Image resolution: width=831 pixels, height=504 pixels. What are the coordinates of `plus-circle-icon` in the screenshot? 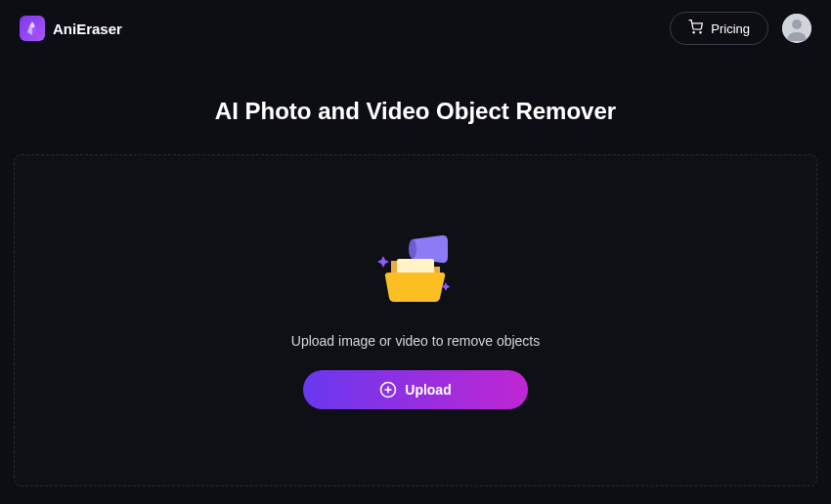 It's located at (388, 390).